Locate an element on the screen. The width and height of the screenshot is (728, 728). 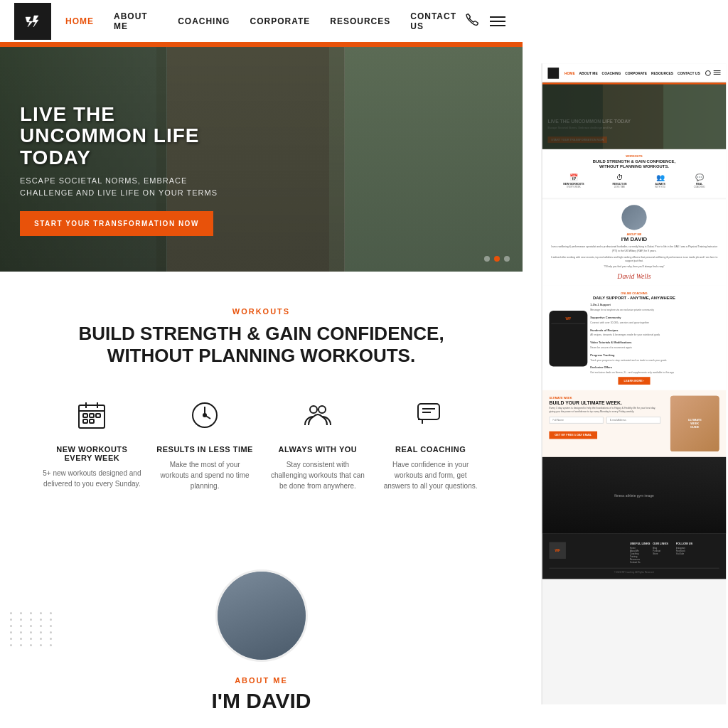
mini-nav-corporate: CORPORATE is located at coordinates (636, 73).